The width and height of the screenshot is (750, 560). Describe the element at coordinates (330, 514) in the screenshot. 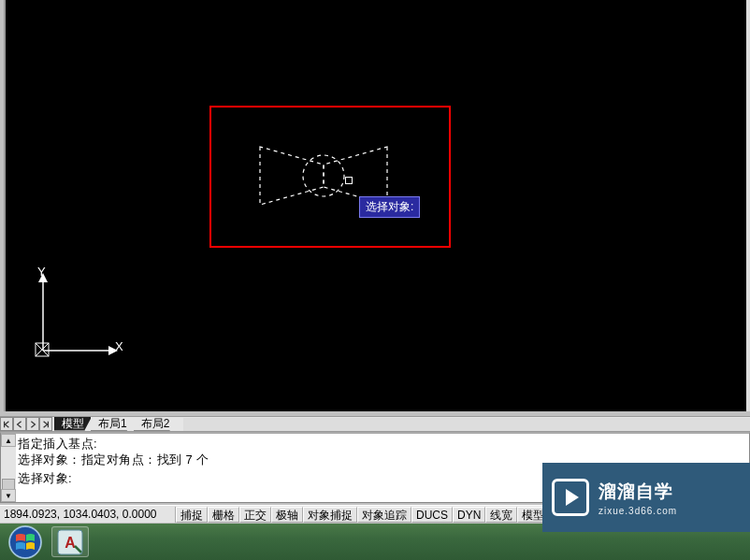

I see `status-osnap: 对象捕捉` at that location.